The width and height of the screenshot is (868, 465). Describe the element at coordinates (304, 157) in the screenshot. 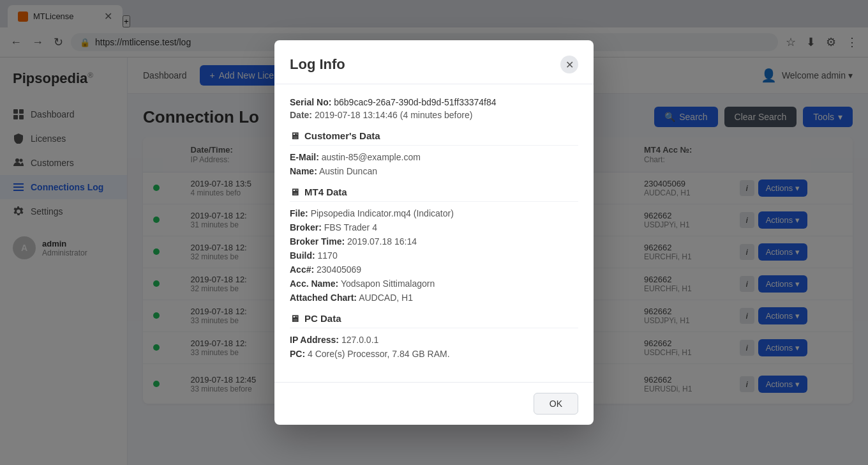

I see `email-label: E-Mail:` at that location.